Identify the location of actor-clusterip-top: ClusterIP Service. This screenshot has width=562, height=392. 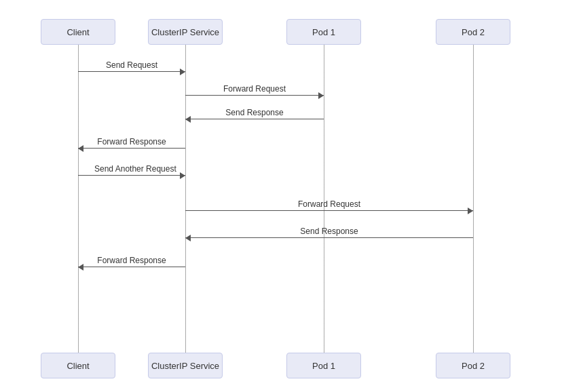
(185, 32).